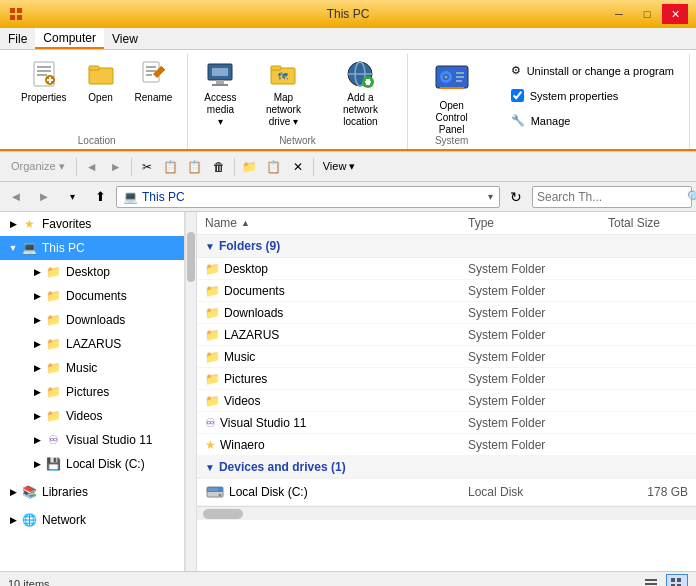  Describe the element at coordinates (92, 167) in the screenshot. I see `toolbar-back: ◄` at that location.